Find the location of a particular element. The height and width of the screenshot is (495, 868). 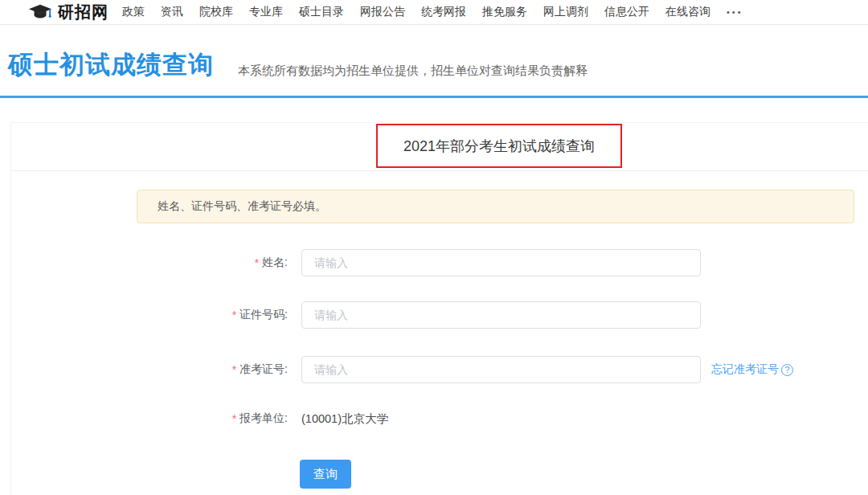

logo-text: 研招网 is located at coordinates (84, 13).